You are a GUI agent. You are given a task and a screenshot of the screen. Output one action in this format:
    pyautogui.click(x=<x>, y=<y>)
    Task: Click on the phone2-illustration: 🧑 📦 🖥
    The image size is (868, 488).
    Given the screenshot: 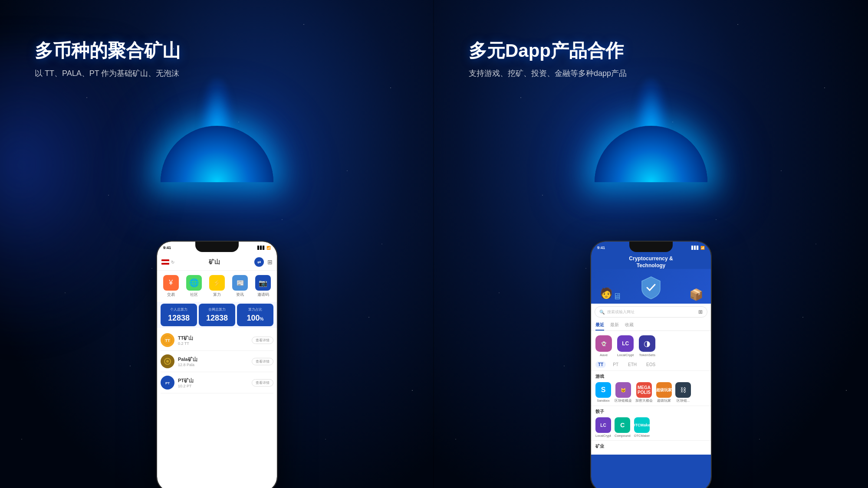 What is the action you would take?
    pyautogui.click(x=651, y=286)
    